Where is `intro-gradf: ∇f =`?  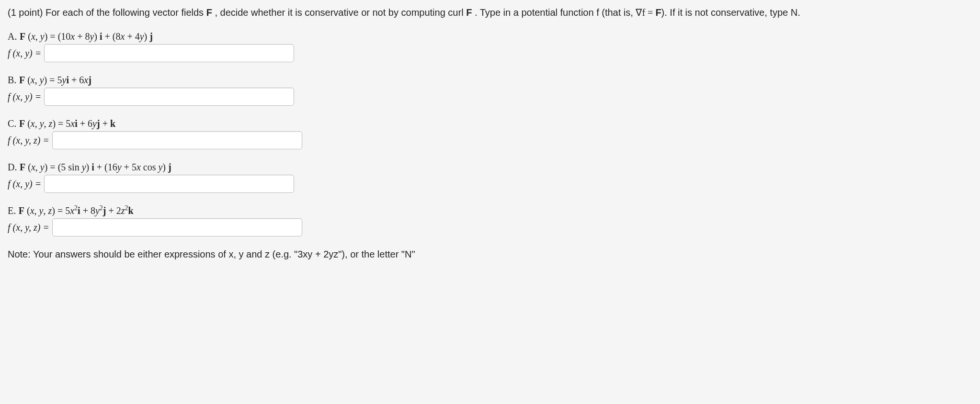
intro-gradf: ∇f = is located at coordinates (646, 12).